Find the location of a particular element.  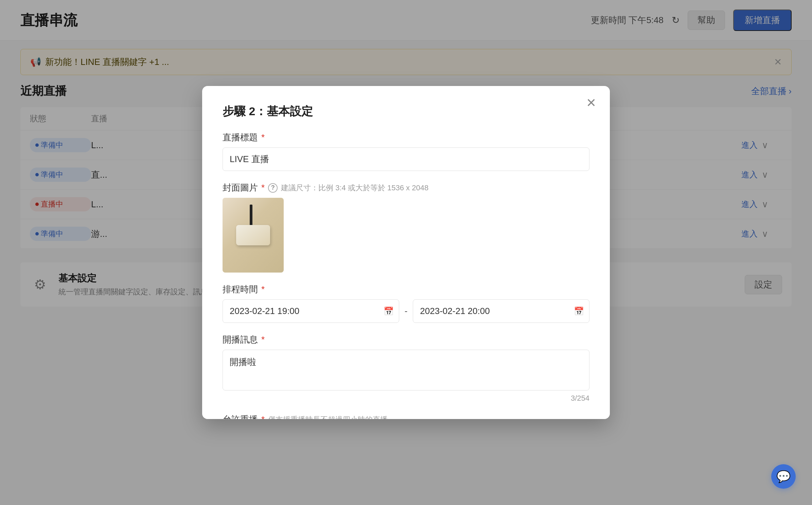

field-group-open-msg: 開播訊息 * 開播啦 3/254 is located at coordinates (406, 368).